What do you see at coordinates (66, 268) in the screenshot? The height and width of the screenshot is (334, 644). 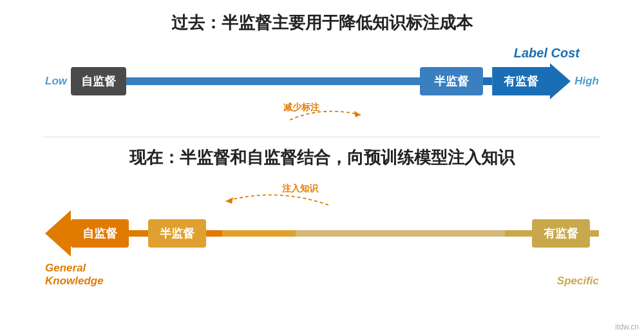 I see `general-text: General` at bounding box center [66, 268].